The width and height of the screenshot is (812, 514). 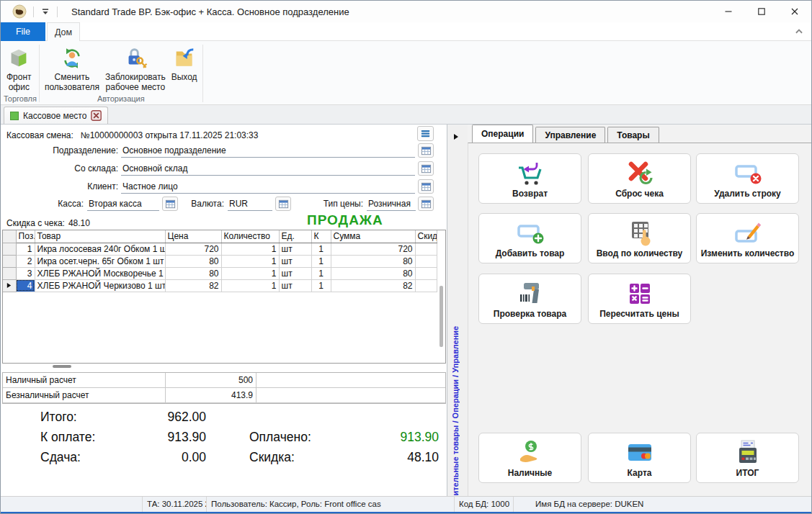 I want to click on button-barcode-scanner: Проверка товара, so click(x=530, y=299).